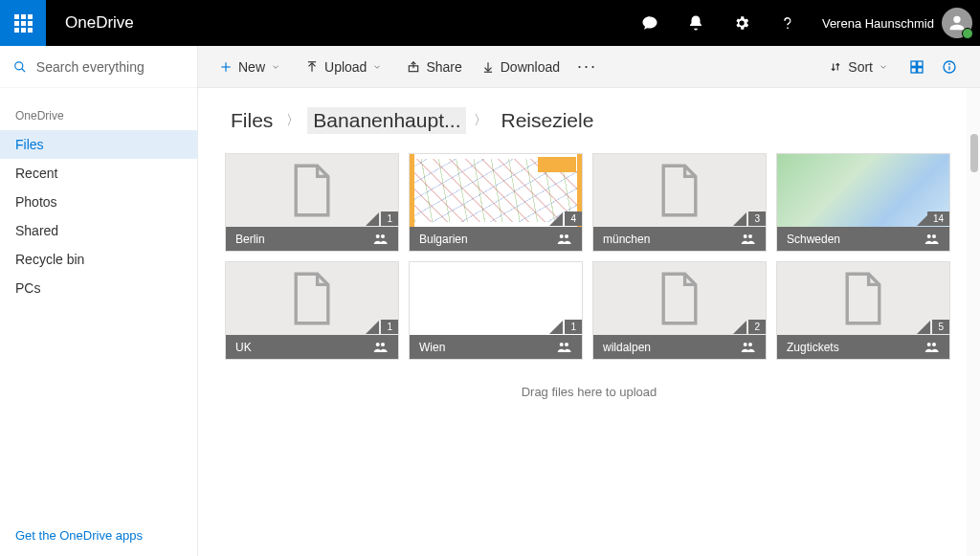 The width and height of the screenshot is (980, 556). I want to click on bell-icon, so click(696, 23).